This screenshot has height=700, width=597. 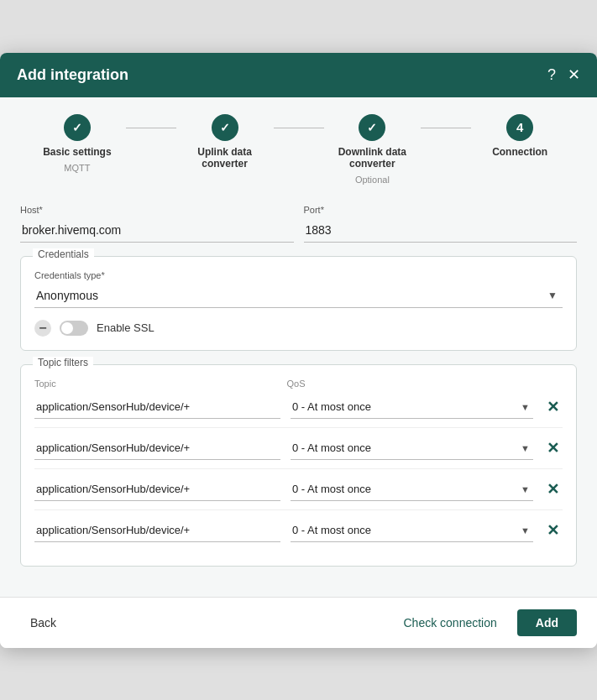 What do you see at coordinates (411, 530) in the screenshot?
I see `qos-select-3: 0 - At most once 1 - At least once 2 - E…` at bounding box center [411, 530].